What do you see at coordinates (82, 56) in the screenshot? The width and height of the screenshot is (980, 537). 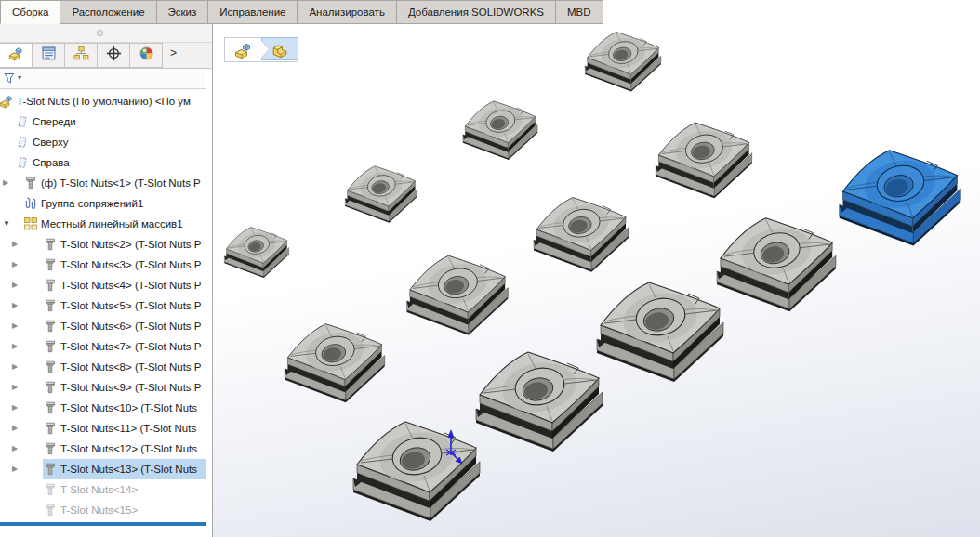 I see `configurationmanager-tab` at bounding box center [82, 56].